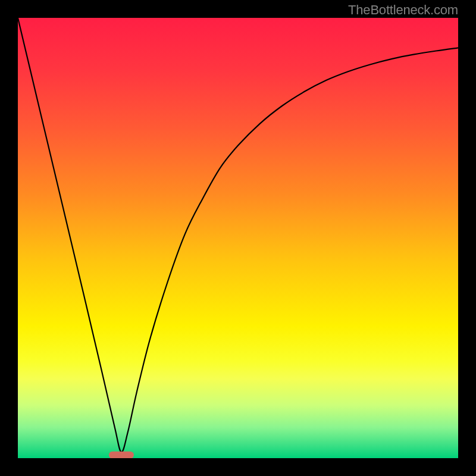  I want to click on watermark-text: TheBottleneck.com, so click(403, 10).